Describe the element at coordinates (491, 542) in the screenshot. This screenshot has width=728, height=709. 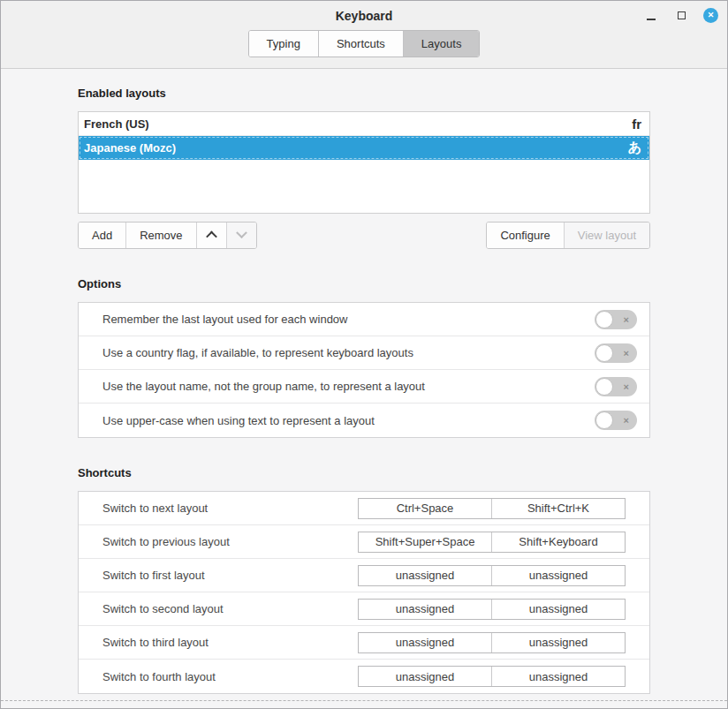
I see `keybinding-group: Shift+Super+Space Shift+Keyboard` at that location.